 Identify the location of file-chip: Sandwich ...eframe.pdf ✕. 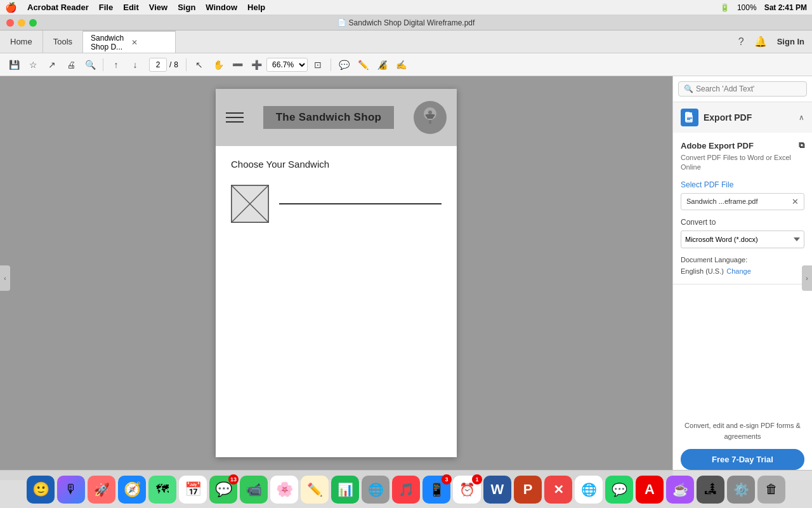
(742, 202).